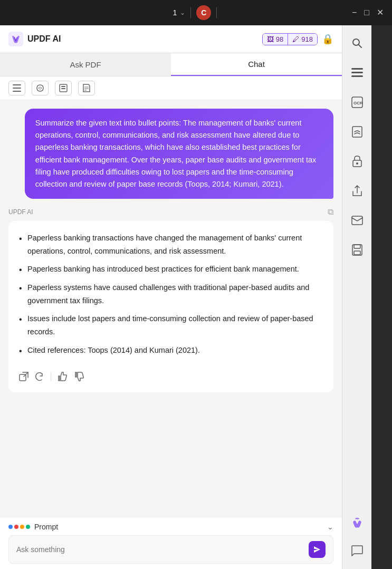  Describe the element at coordinates (357, 132) in the screenshot. I see `convert-icon` at that location.